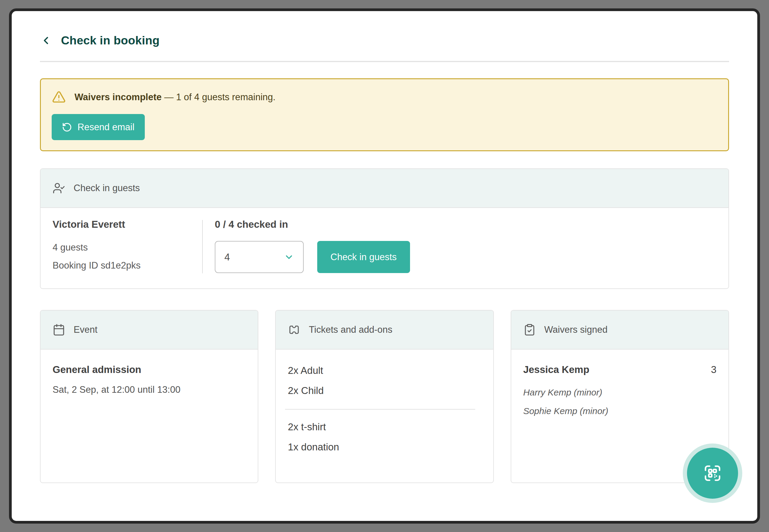 The image size is (769, 532). I want to click on check-in-controls: 0 / 4 checked in 4 Check in guests, so click(306, 247).